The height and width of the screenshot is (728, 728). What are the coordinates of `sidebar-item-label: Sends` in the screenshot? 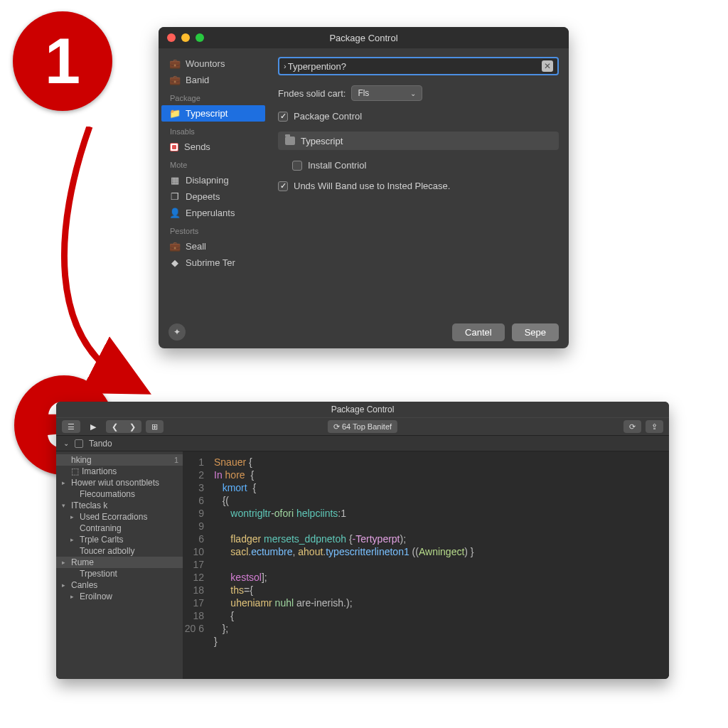 It's located at (198, 146).